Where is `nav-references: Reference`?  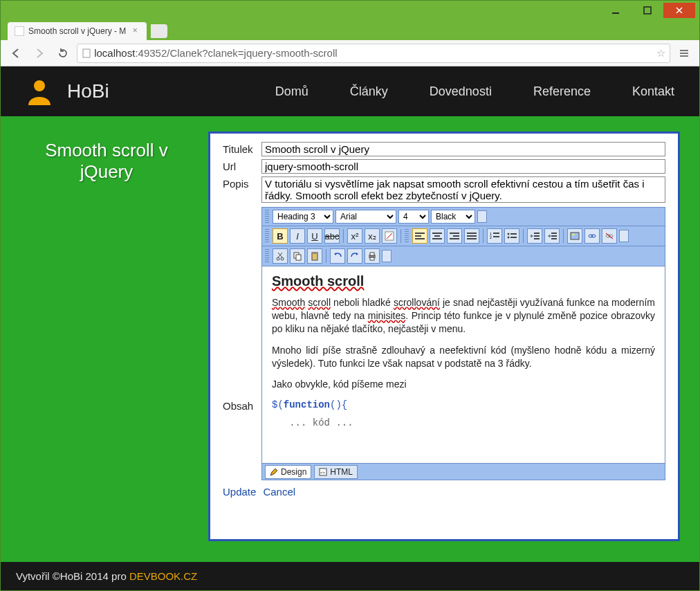
nav-references: Reference is located at coordinates (562, 91).